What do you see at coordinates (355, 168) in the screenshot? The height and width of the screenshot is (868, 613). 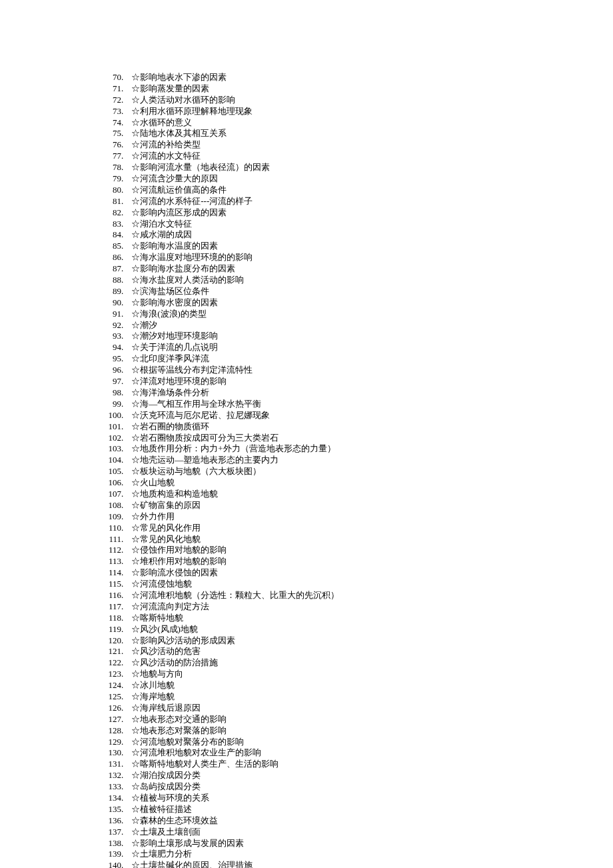 I see `list-item: 78.☆影响河流水量（地表径流）的因素` at bounding box center [355, 168].